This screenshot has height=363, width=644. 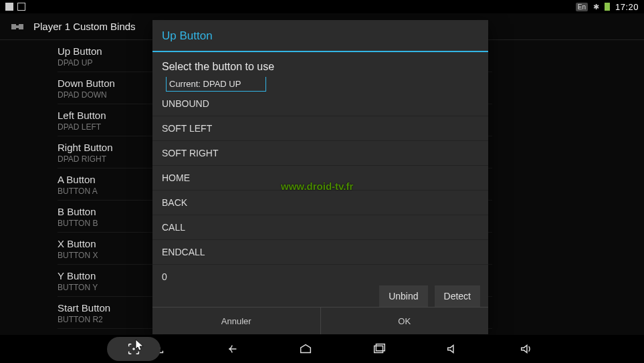 I want to click on dialog-title: Up Button, so click(x=320, y=36).